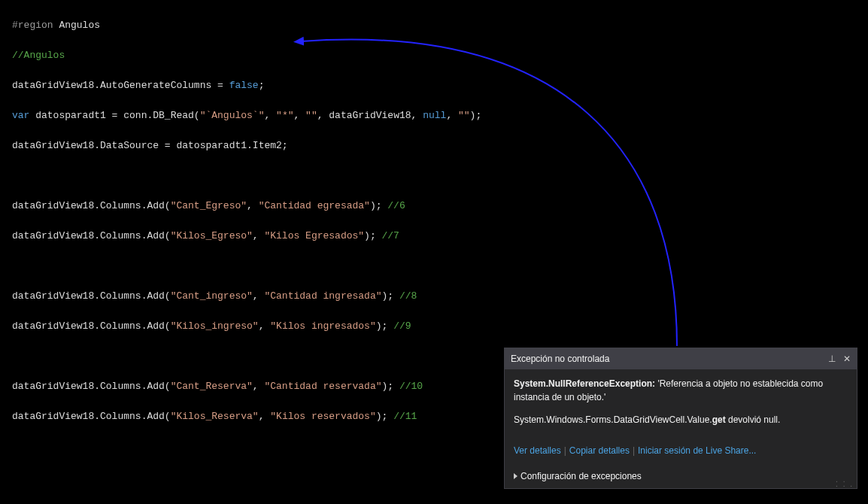  Describe the element at coordinates (434, 56) in the screenshot. I see `code-line: //Angulos` at that location.